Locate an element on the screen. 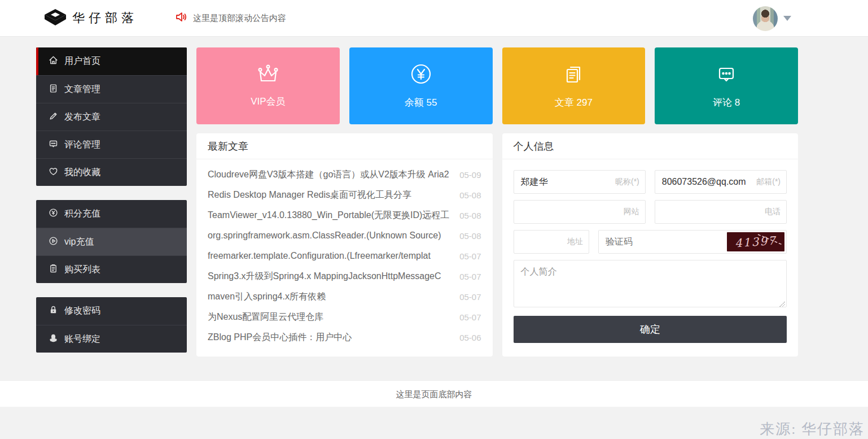 The image size is (868, 439). article-date: 05-06 is located at coordinates (470, 338).